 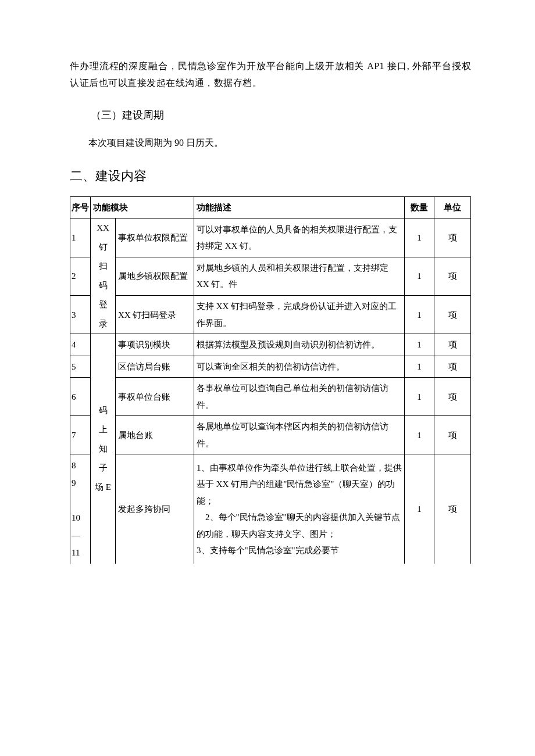 I want to click on th-module: 功能模块, so click(x=142, y=207).